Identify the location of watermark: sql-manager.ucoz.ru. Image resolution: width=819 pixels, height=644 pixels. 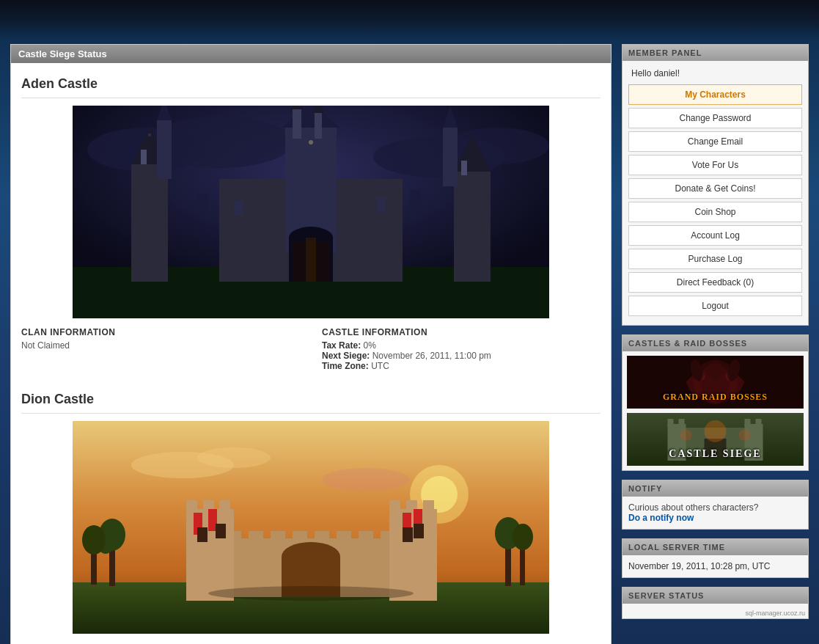
(775, 613).